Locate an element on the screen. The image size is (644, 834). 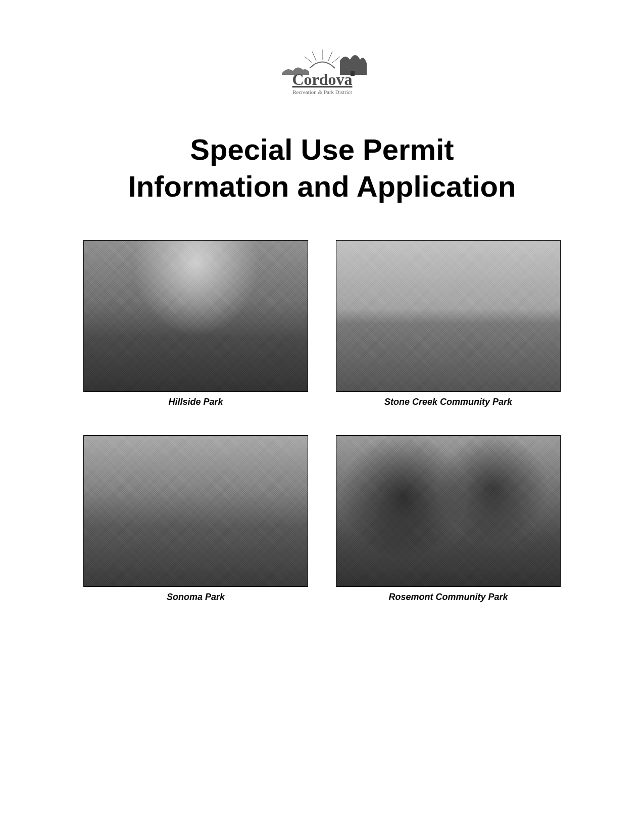
park-caption: Stone Creek Community Park is located at coordinates (449, 402).